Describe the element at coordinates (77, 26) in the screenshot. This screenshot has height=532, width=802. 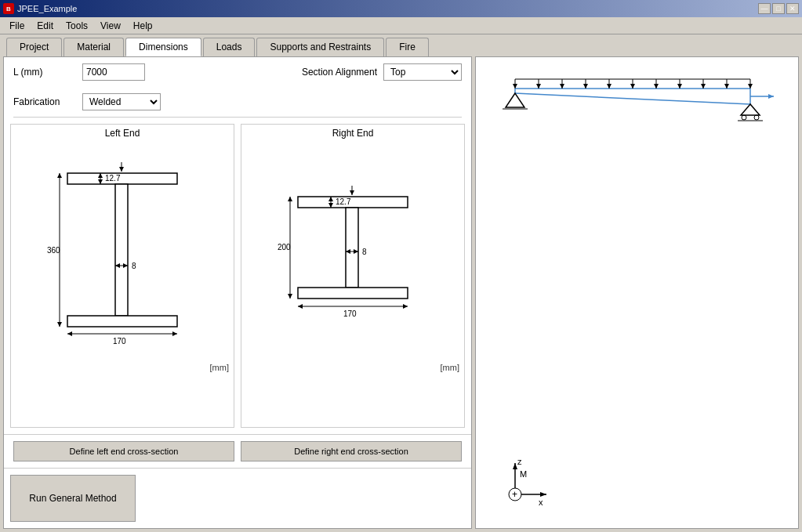
I see `menu-item-tools: Tools` at that location.